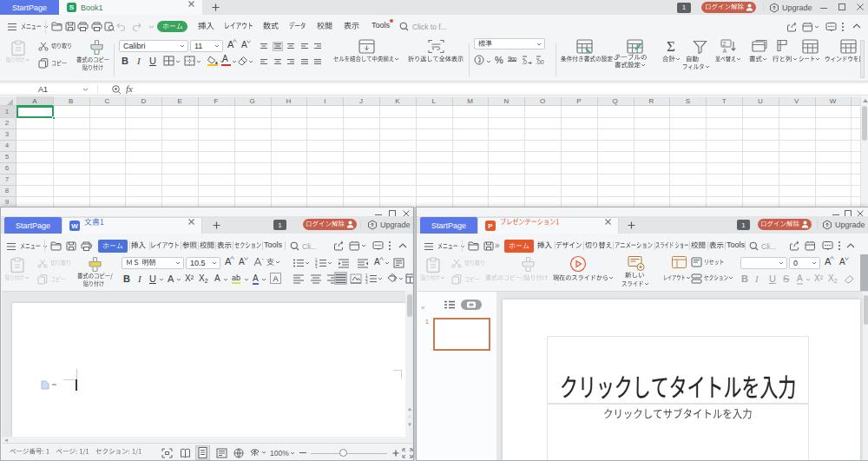  I want to click on svg-text: A, so click(726, 50).